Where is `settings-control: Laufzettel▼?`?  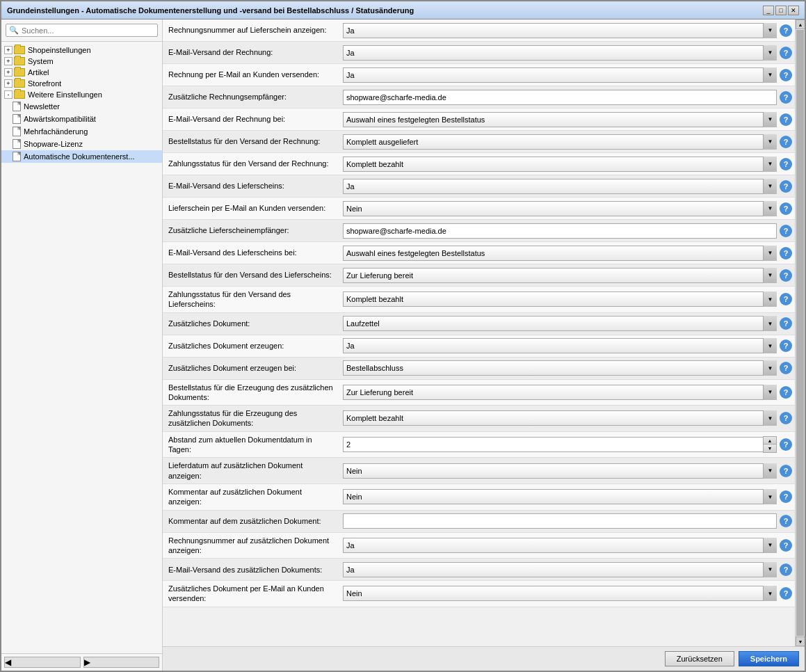
settings-control: Laufzettel▼? is located at coordinates (567, 323).